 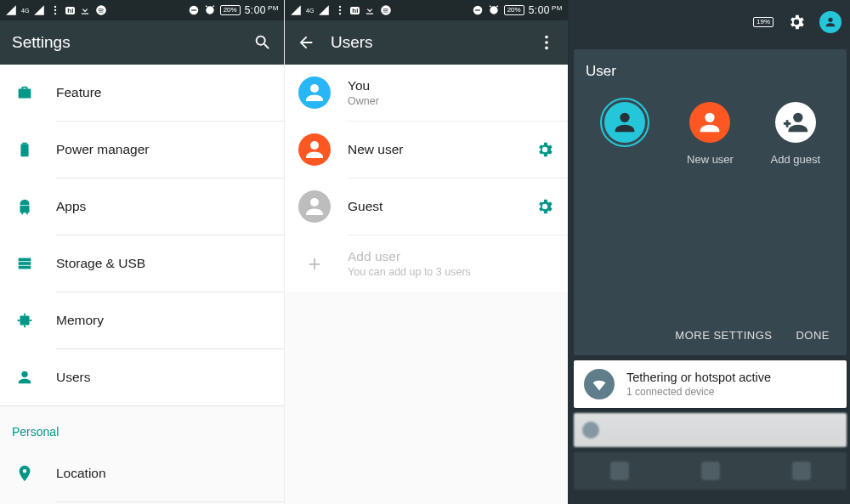 What do you see at coordinates (427, 42) in the screenshot?
I see `page-title: Users` at bounding box center [427, 42].